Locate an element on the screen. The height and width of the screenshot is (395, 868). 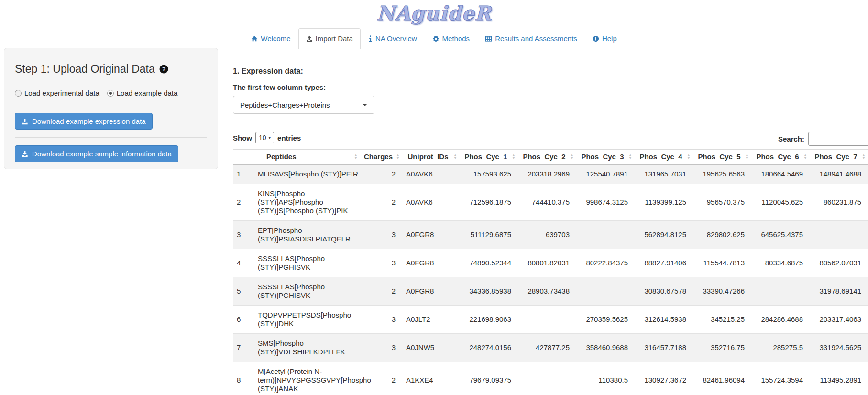
intensity-cell: 352716.75 is located at coordinates (722, 348).